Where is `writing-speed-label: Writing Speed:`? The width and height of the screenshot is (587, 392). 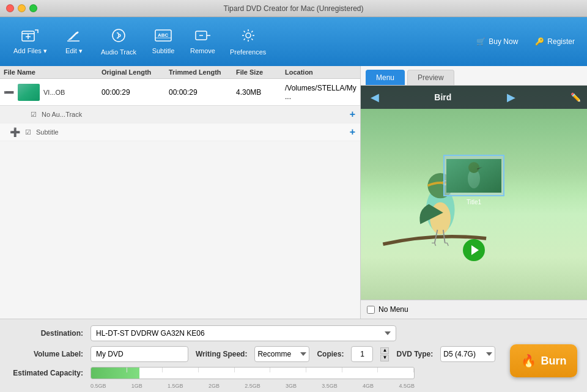
writing-speed-label: Writing Speed: is located at coordinates (221, 354).